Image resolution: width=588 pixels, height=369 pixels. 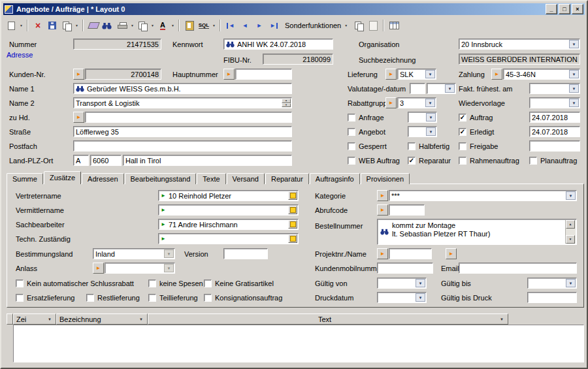 I want to click on gesperrt-checkbox-box, so click(x=351, y=146).